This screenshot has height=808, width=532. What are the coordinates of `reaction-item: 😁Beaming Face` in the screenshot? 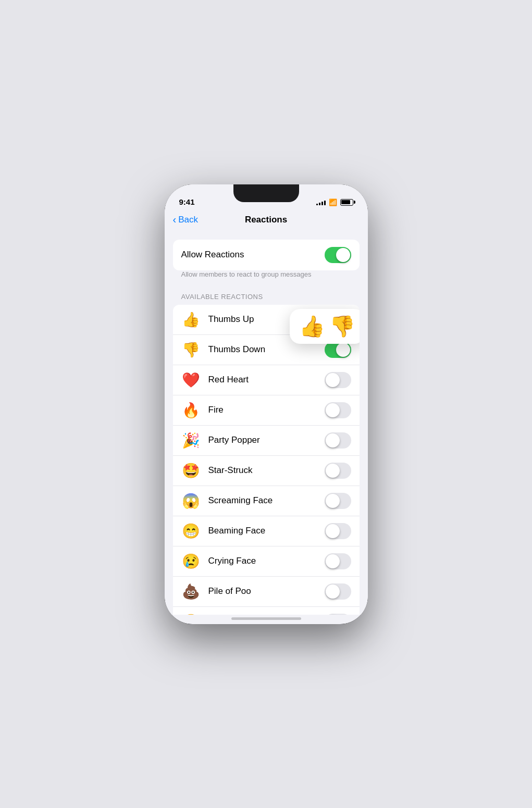 It's located at (266, 531).